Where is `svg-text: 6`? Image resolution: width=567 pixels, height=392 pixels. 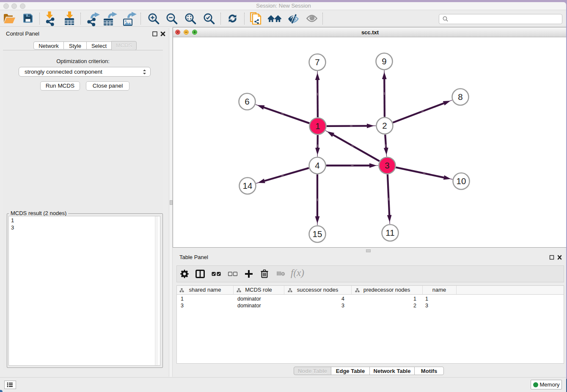
svg-text: 6 is located at coordinates (247, 102).